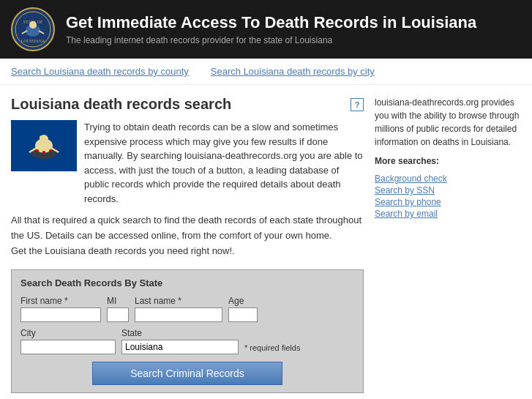  I want to click on lastname-label: Last name *, so click(179, 301).